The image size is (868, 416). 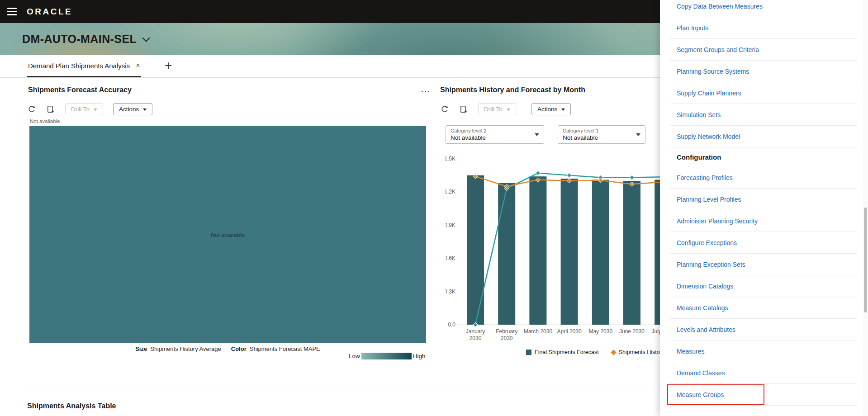 What do you see at coordinates (569, 250) in the screenshot?
I see `shipments-combo-chart: 0.00.3K0.6K0.9K1.2K1.5KJanuary2030Februa…` at bounding box center [569, 250].